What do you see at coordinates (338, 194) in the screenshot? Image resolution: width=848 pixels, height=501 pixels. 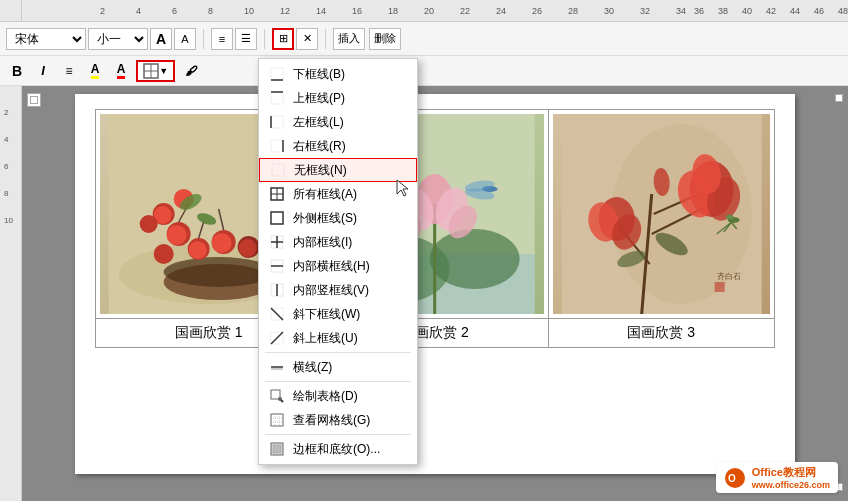 I see `menu-item-all-borders: 所有框线(A)` at bounding box center [338, 194].